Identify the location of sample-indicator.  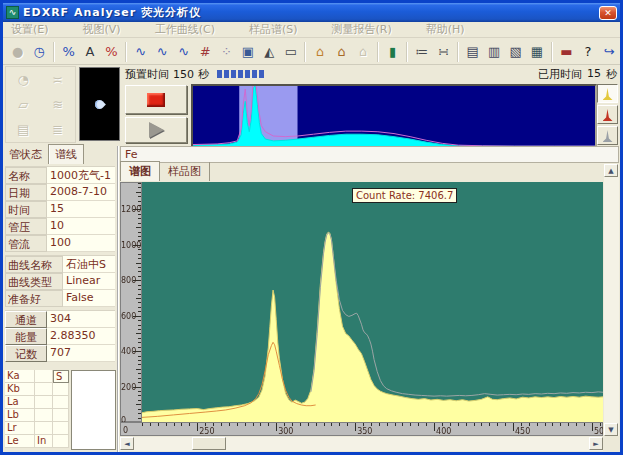
(100, 104).